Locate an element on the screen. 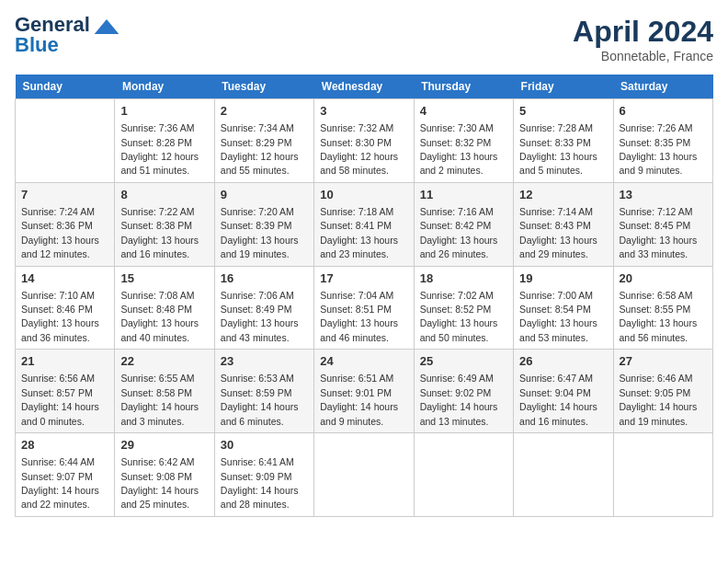 This screenshot has height=563, width=728. day-number: 1 is located at coordinates (164, 111).